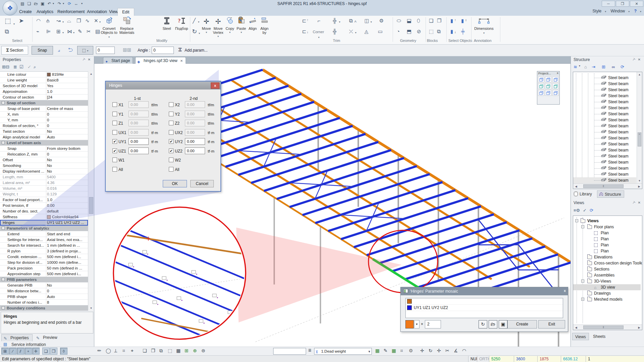 This screenshot has height=362, width=644. What do you see at coordinates (6, 67) in the screenshot?
I see `expand-all-icon: ⊞⊟` at bounding box center [6, 67].